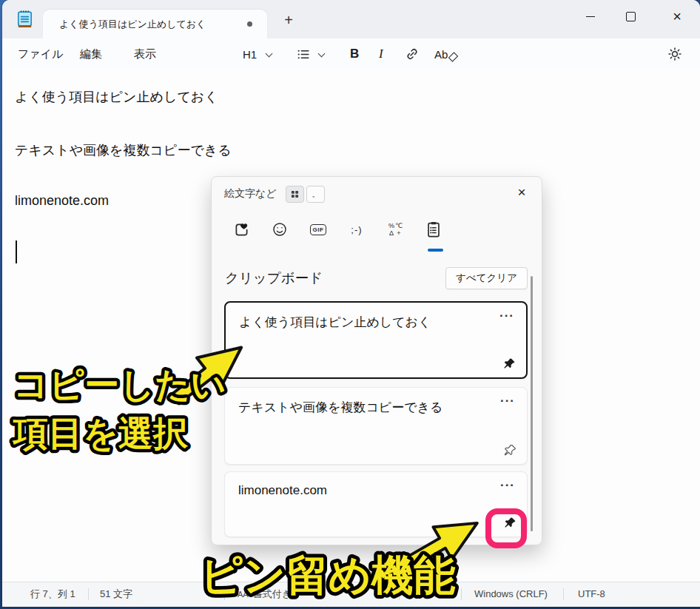  Describe the element at coordinates (376, 426) in the screenshot. I see `clipboard-item-2: テキストや画像を複数コピーできる ···` at that location.